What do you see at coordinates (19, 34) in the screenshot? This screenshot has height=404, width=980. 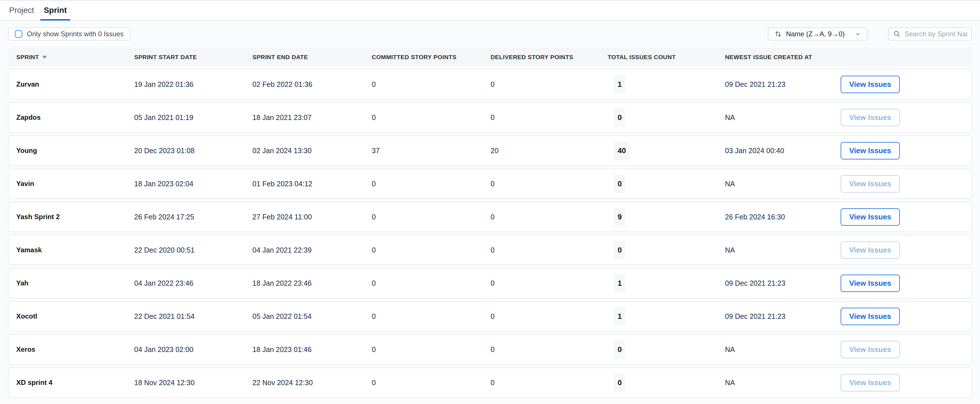 I see `zero-issues-checkbox` at bounding box center [19, 34].